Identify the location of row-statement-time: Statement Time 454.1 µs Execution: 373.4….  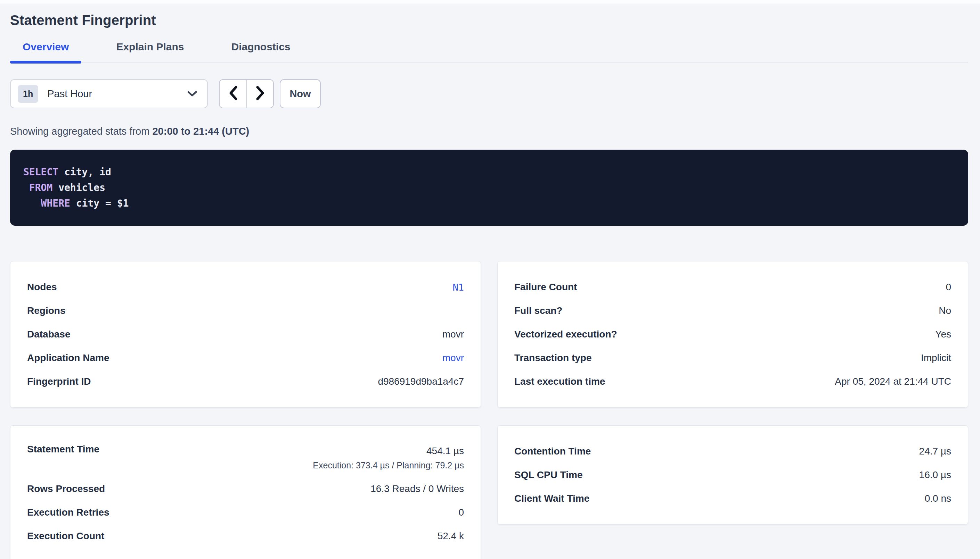
(246, 458).